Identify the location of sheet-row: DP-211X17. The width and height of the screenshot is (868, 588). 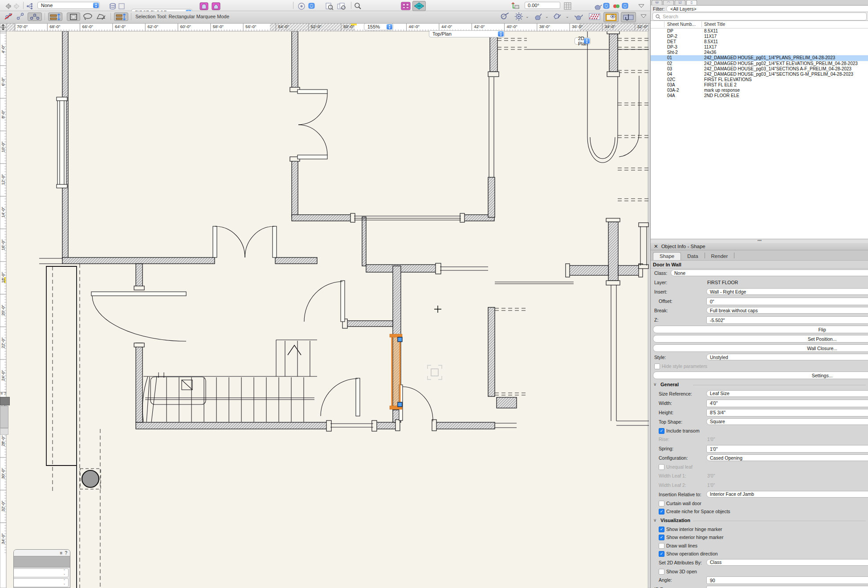
(759, 37).